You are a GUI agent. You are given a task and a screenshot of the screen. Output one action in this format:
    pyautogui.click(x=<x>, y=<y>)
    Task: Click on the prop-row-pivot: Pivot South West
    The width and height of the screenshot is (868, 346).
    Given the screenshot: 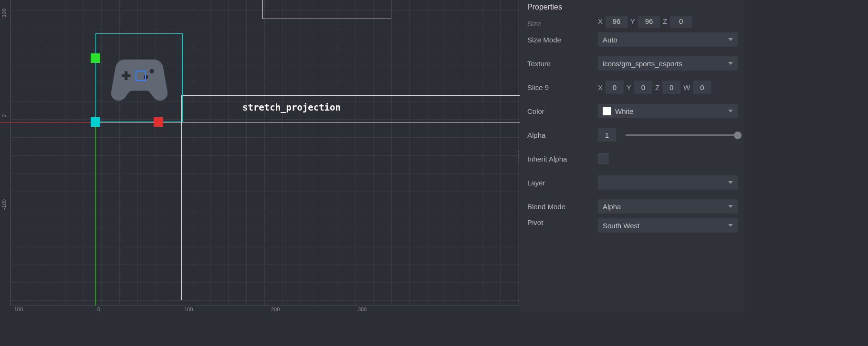 What is the action you would take?
    pyautogui.click(x=633, y=227)
    